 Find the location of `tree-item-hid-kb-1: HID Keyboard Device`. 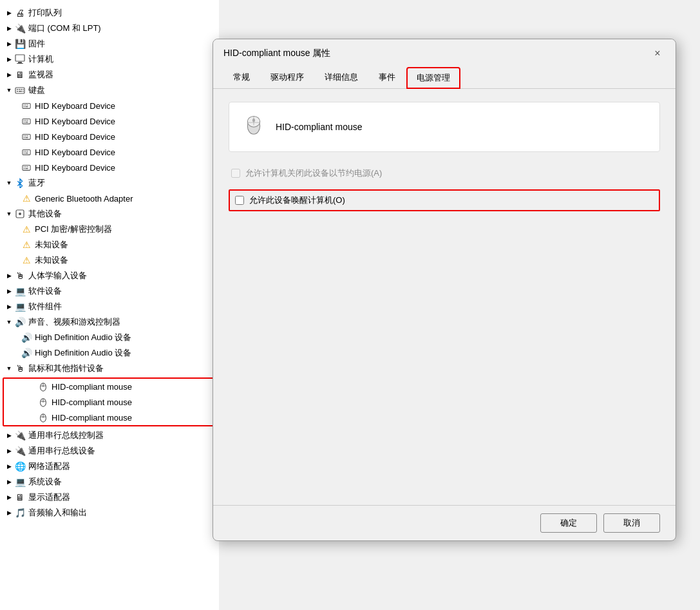

tree-item-hid-kb-1: HID Keyboard Device is located at coordinates (109, 106).